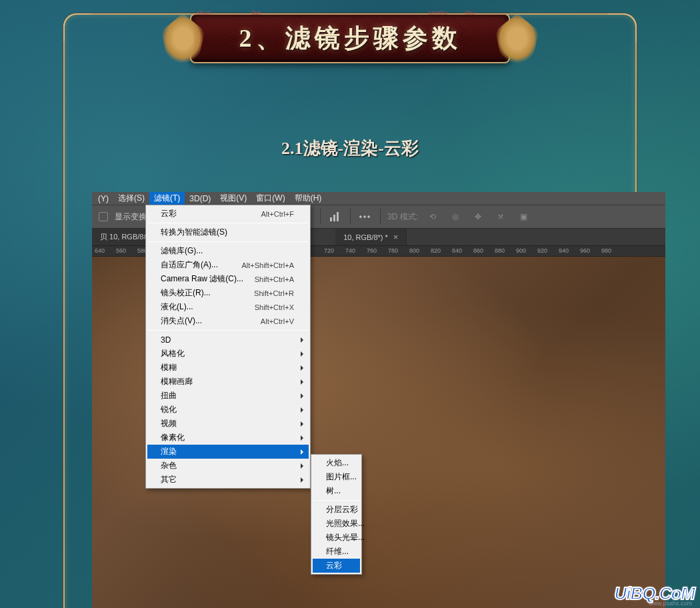 The height and width of the screenshot is (608, 700). I want to click on menu-select: 选择(S), so click(131, 199).